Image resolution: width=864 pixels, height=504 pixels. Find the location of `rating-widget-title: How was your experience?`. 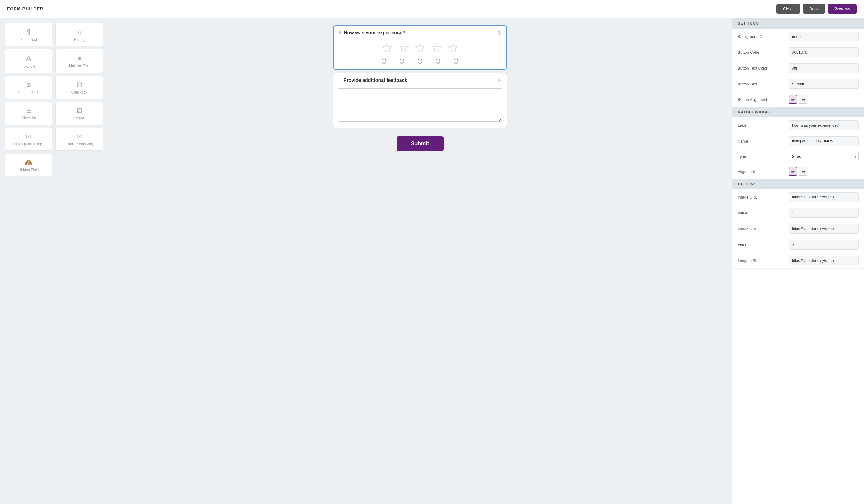

rating-widget-title: How was your experience? is located at coordinates (419, 33).